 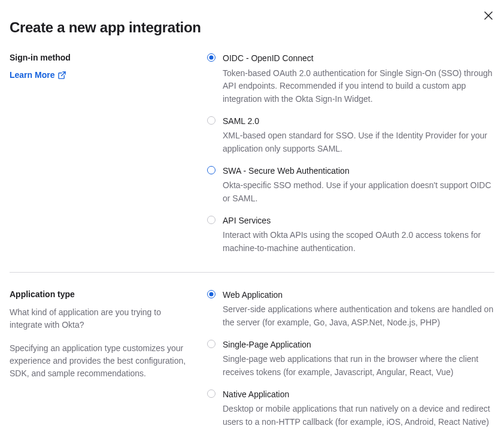 I want to click on option-native-desc: Desktop or mobile applications that run …, so click(x=359, y=416).